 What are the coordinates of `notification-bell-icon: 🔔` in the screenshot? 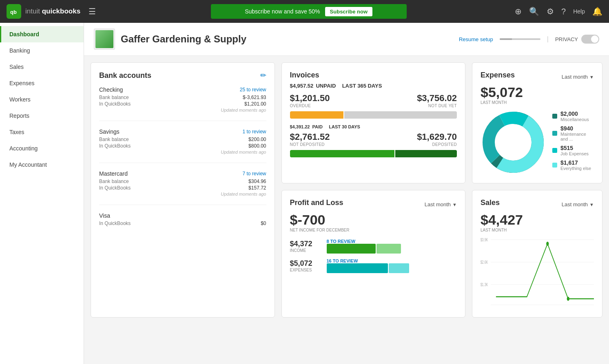 It's located at (597, 11).